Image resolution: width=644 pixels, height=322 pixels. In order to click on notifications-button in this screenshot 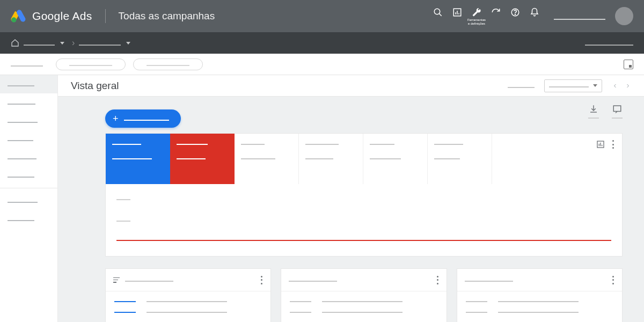, I will do `click(535, 16)`.